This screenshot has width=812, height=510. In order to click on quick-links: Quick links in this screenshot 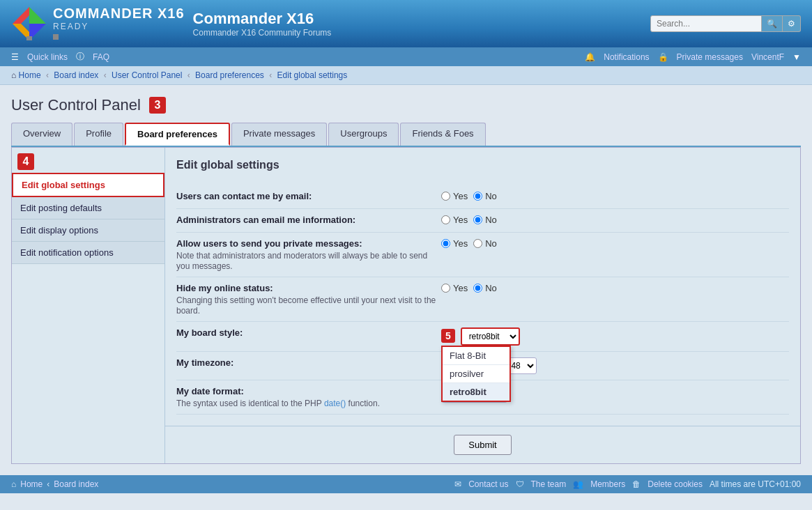, I will do `click(47, 57)`.